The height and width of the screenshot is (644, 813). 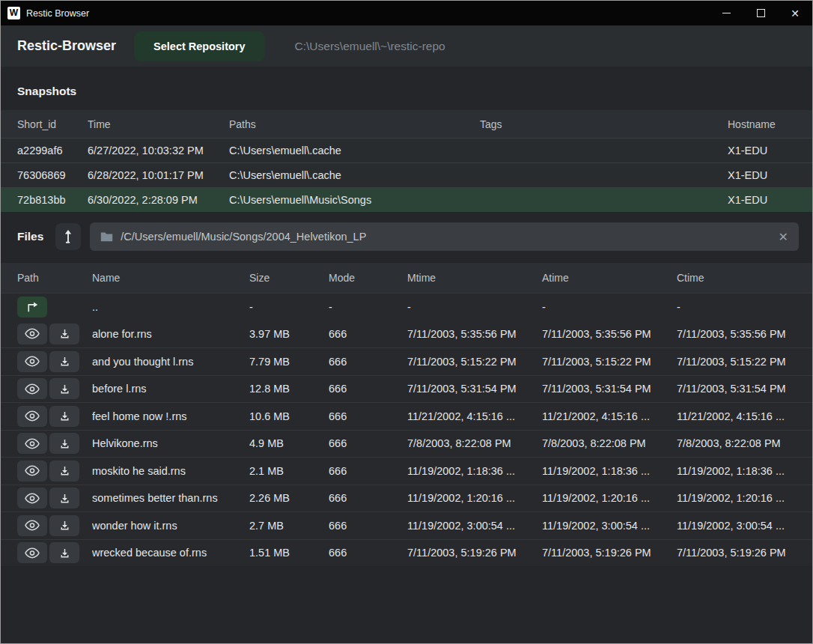 I want to click on snapshots-col-paths: Paths, so click(x=355, y=124).